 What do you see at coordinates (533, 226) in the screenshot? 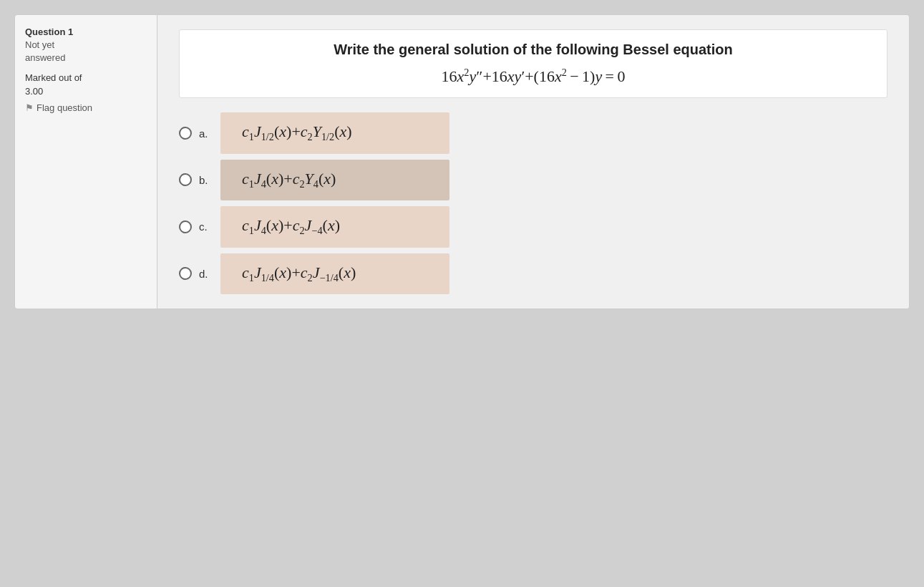
I see `option-c-row: c. c1J4(x)+c2J−4(x)` at bounding box center [533, 226].